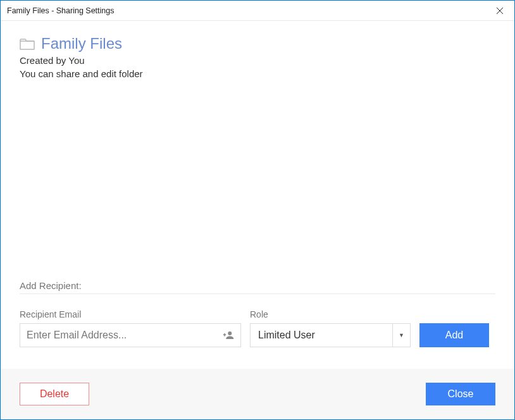  I want to click on window-title: Family Files - Sharing Settings, so click(61, 11).